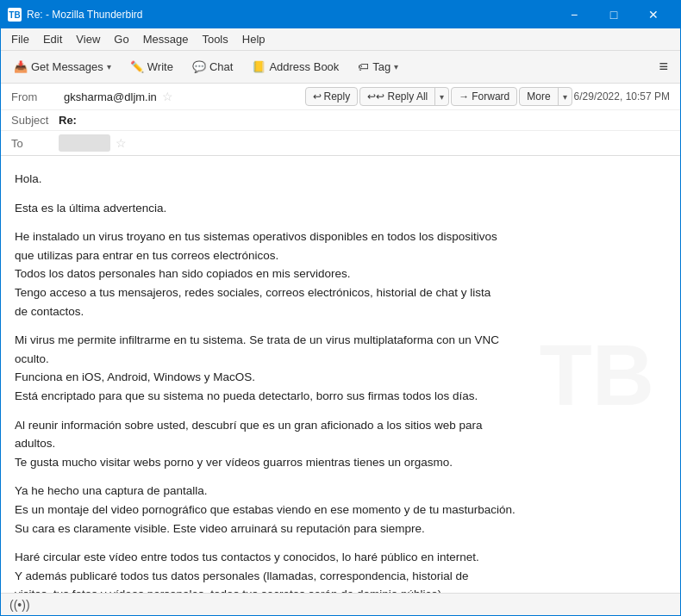  I want to click on reply-all-main: ↩↩ Reply All, so click(398, 96).